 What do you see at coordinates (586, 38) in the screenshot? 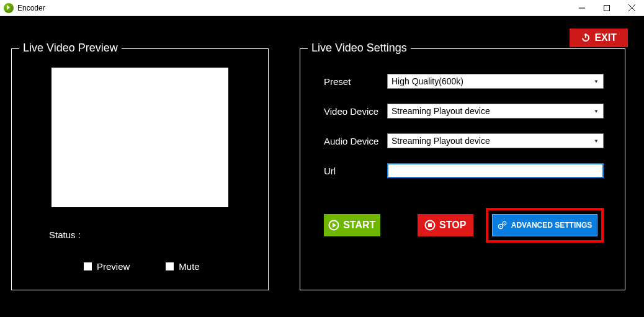
I see `power-icon` at bounding box center [586, 38].